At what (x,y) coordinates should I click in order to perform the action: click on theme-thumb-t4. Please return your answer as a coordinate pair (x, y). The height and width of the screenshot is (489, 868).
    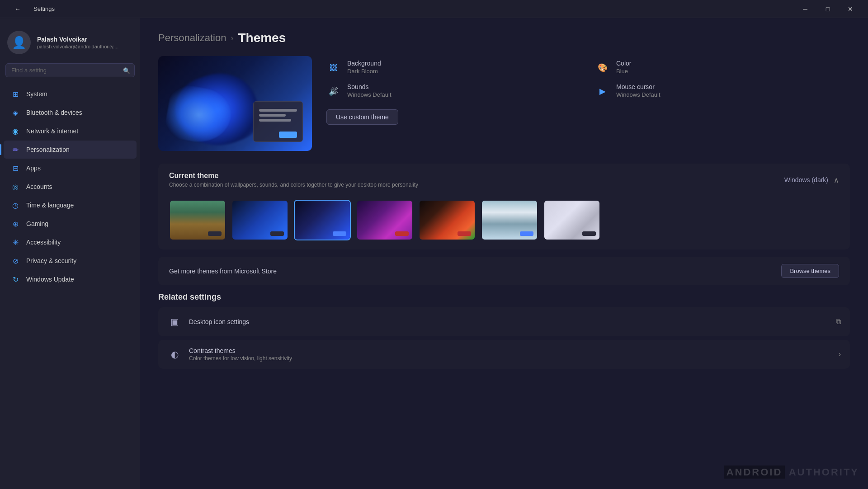
    Looking at the image, I should click on (385, 220).